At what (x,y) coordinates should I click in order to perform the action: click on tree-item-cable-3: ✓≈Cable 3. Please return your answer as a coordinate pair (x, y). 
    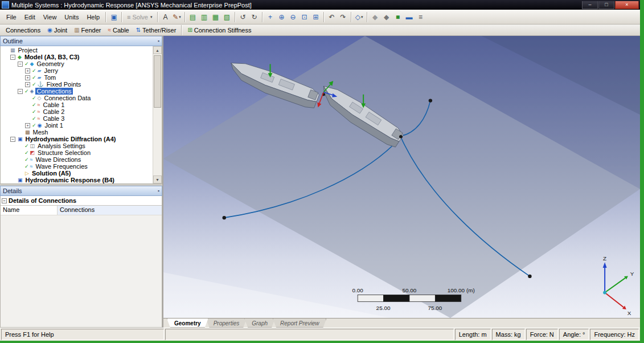
    Looking at the image, I should click on (81, 119).